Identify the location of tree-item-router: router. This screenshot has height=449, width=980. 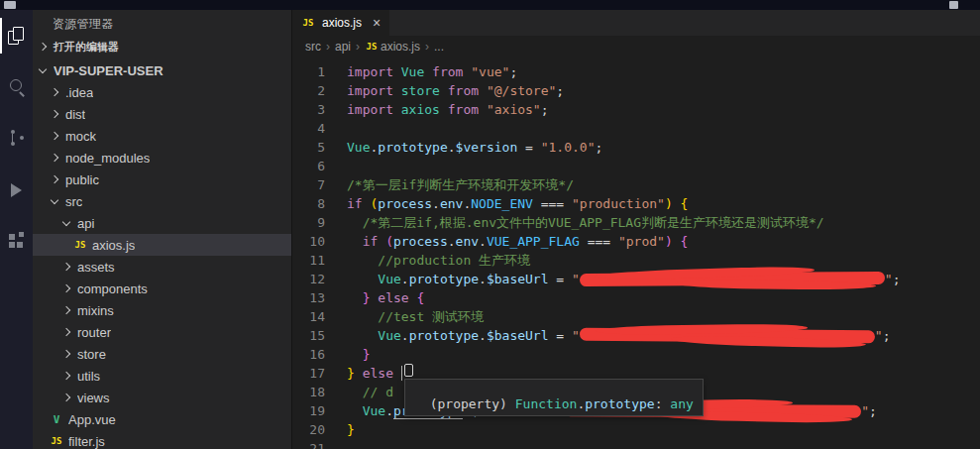
(163, 332).